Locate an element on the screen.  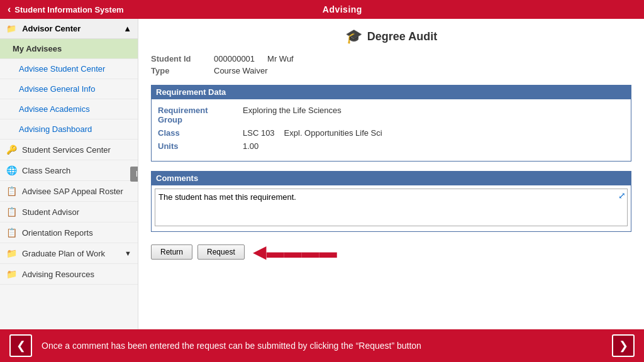
student-id-row: Student Id 000000001 Mr Wuf is located at coordinates (391, 59).